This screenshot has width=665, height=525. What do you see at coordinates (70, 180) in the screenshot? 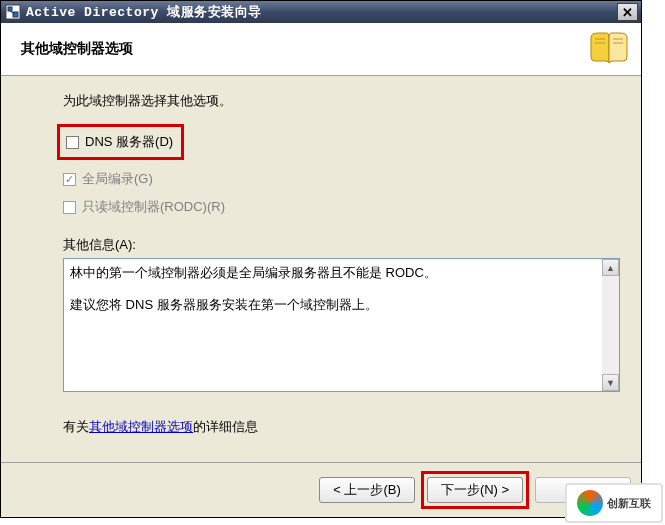
I see `gc-checkbox: ✓` at bounding box center [70, 180].